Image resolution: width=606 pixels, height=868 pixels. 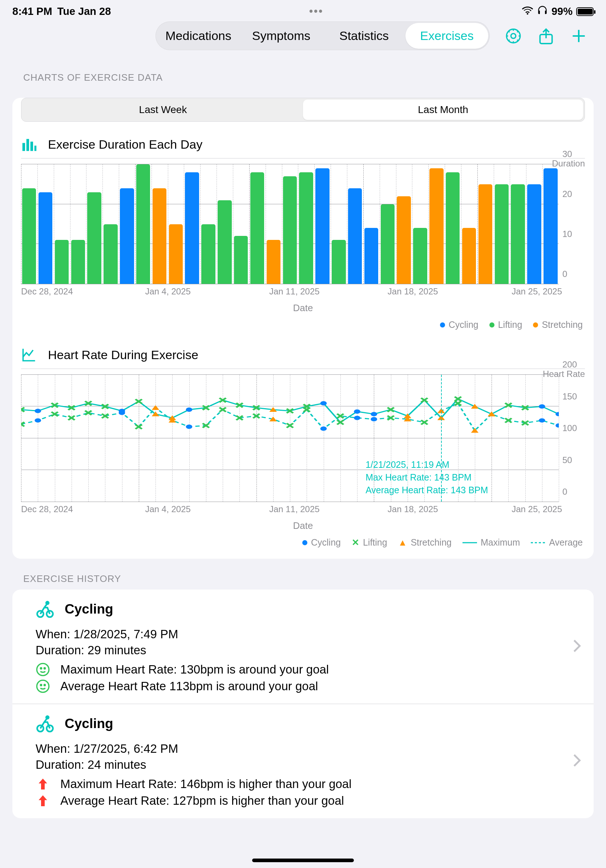 What do you see at coordinates (308, 749) in the screenshot?
I see `history-when: When: 1/27/2025, 6:42 PM` at bounding box center [308, 749].